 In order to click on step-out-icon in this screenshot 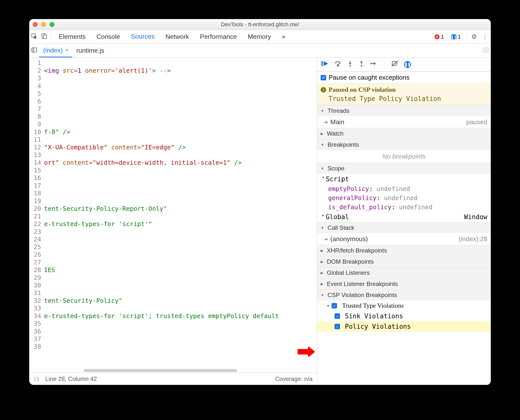, I will do `click(362, 64)`.